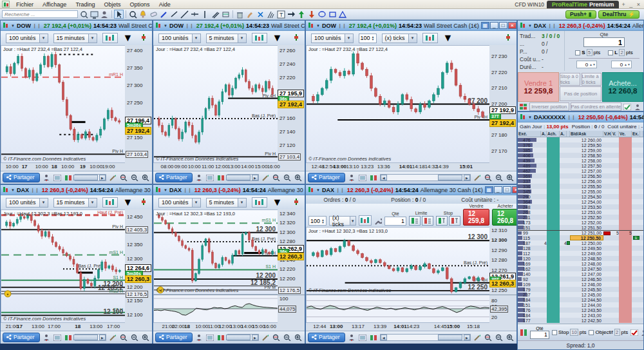  I want to click on price-cell: 12 252,50, so click(587, 217).